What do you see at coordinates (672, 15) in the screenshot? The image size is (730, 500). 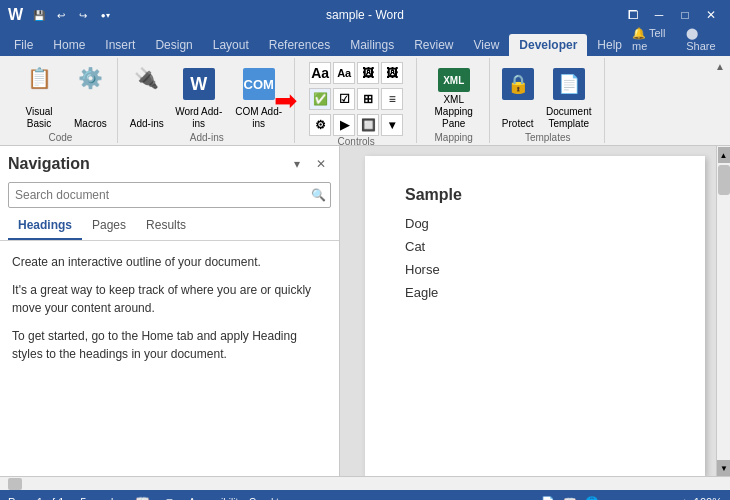 I see `window-controls: ⧠ ─ □ ✕` at bounding box center [672, 15].